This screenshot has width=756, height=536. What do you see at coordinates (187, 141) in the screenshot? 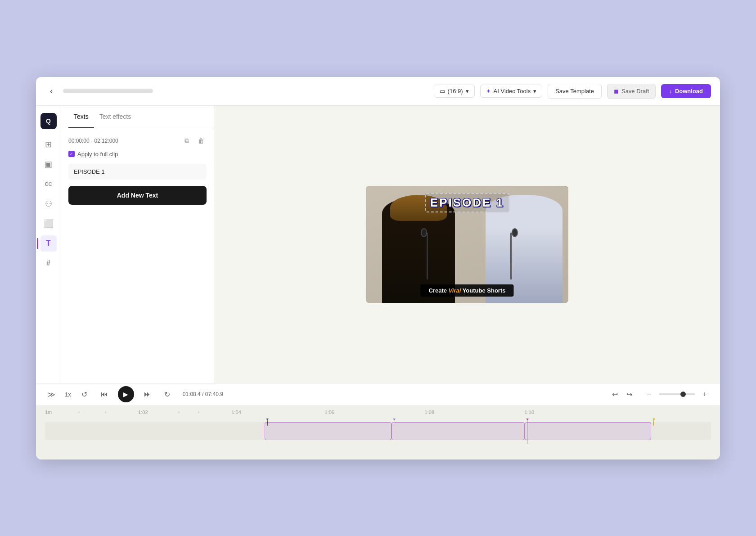
I see `copy-icon: ⧉` at bounding box center [187, 141].